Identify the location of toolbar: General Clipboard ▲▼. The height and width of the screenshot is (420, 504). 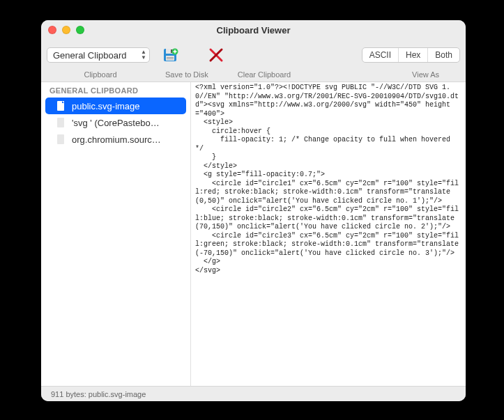
(254, 55).